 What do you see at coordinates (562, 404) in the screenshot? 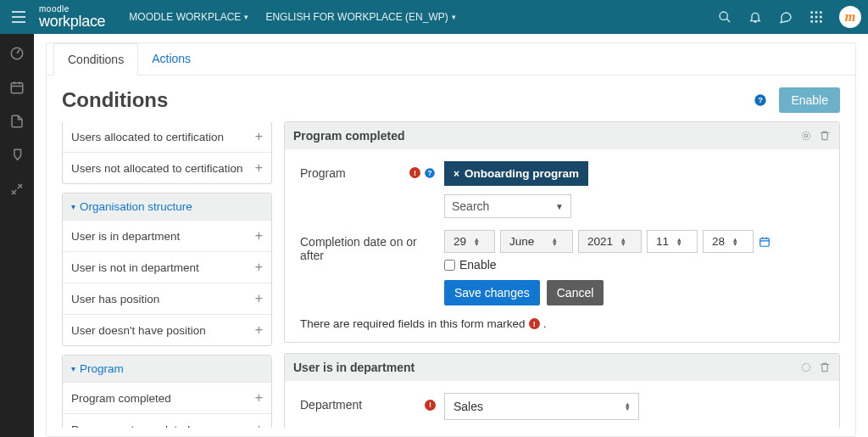
I see `panel-body-dept: Department ! Sales▴▾ Include subdepartme…` at bounding box center [562, 404].